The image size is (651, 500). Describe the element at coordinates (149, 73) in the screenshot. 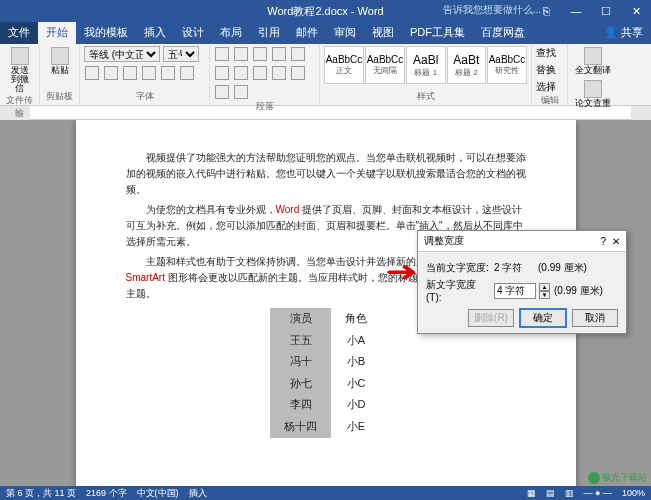

I see `strike-icon` at that location.